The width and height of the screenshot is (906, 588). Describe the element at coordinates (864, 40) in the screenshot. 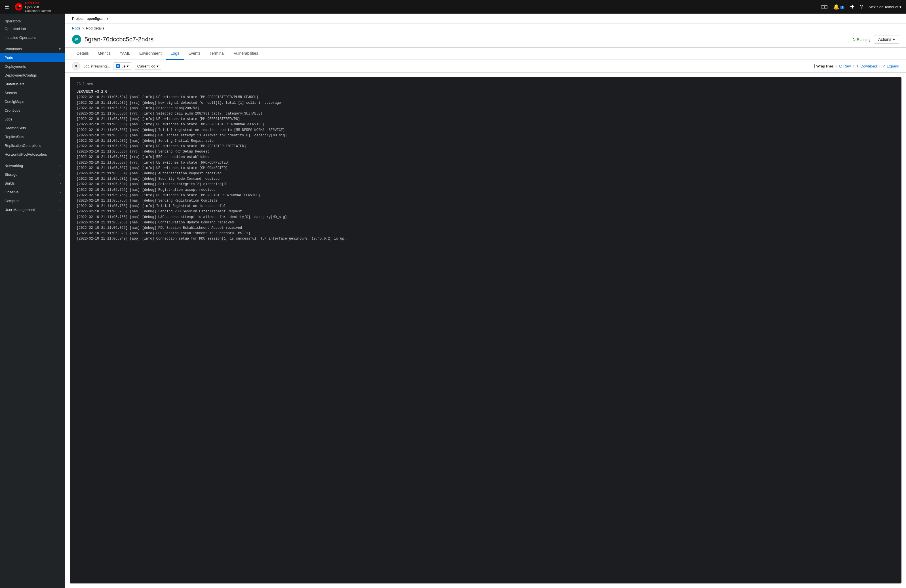

I see `status-text: Running` at that location.